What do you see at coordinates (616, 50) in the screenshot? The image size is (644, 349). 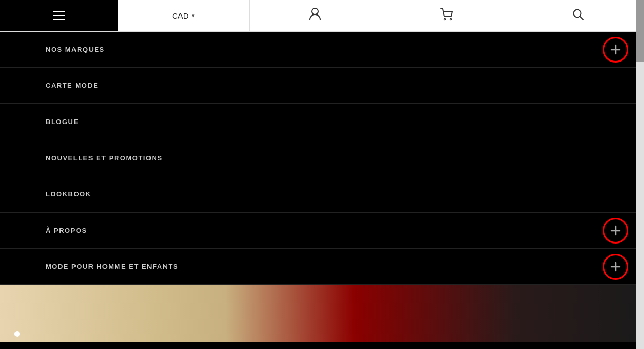 I see `expand-nos-marques-button` at bounding box center [616, 50].